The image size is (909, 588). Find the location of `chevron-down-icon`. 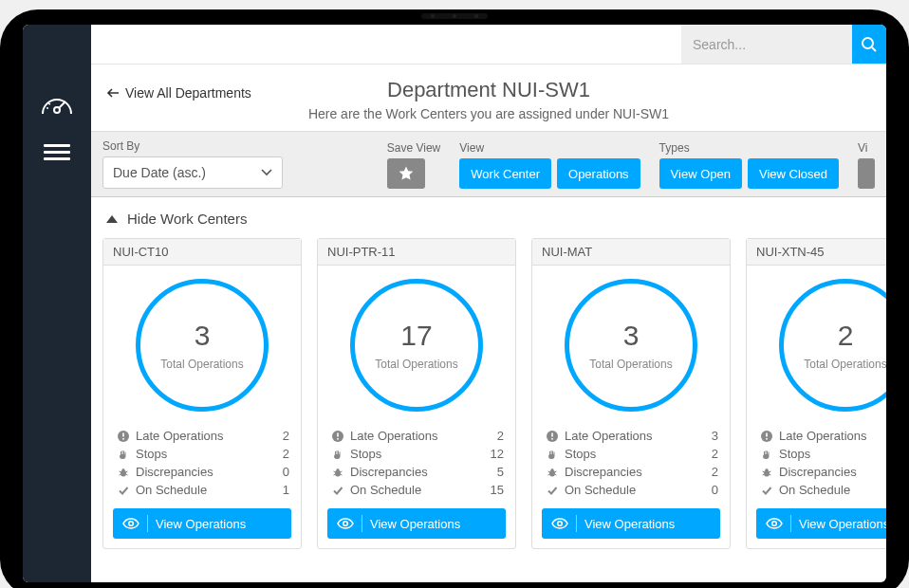

chevron-down-icon is located at coordinates (267, 173).